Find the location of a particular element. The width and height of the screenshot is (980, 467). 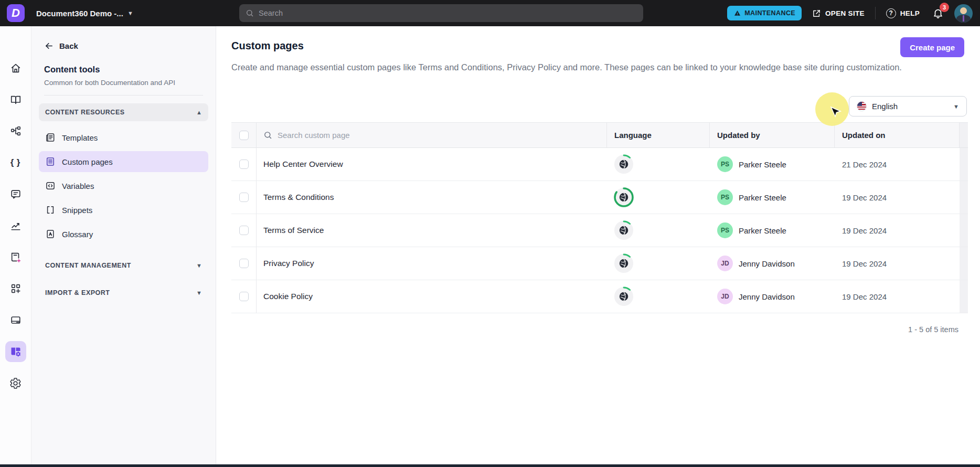

notification-count-badge: 3 is located at coordinates (944, 7).